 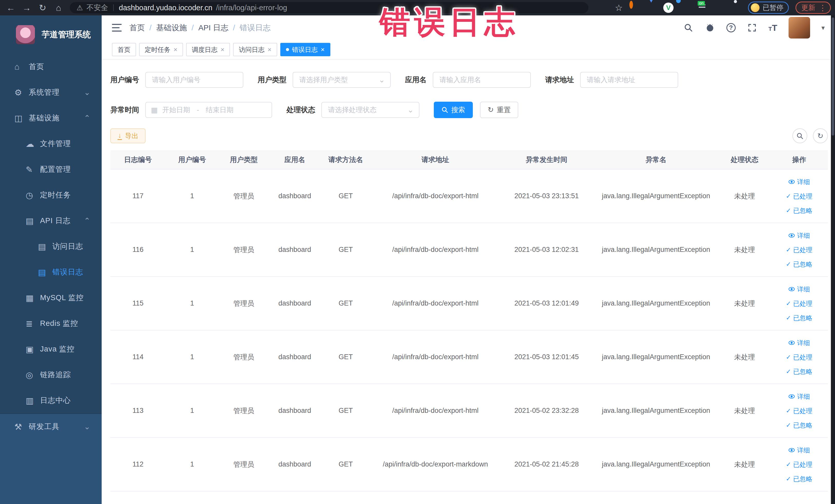 What do you see at coordinates (117, 28) in the screenshot?
I see `collapse-menu-icon` at bounding box center [117, 28].